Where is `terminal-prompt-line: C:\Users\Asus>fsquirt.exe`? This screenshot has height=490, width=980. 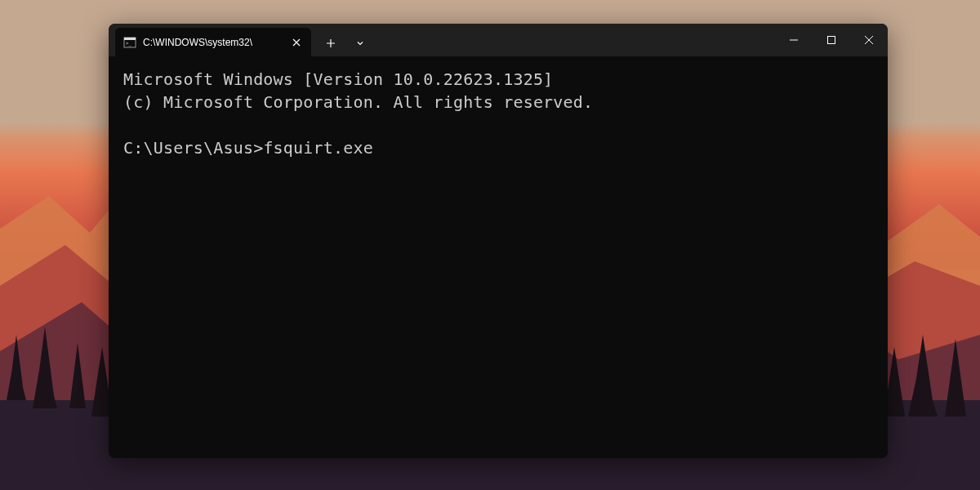 terminal-prompt-line: C:\Users\Asus>fsquirt.exe is located at coordinates (498, 148).